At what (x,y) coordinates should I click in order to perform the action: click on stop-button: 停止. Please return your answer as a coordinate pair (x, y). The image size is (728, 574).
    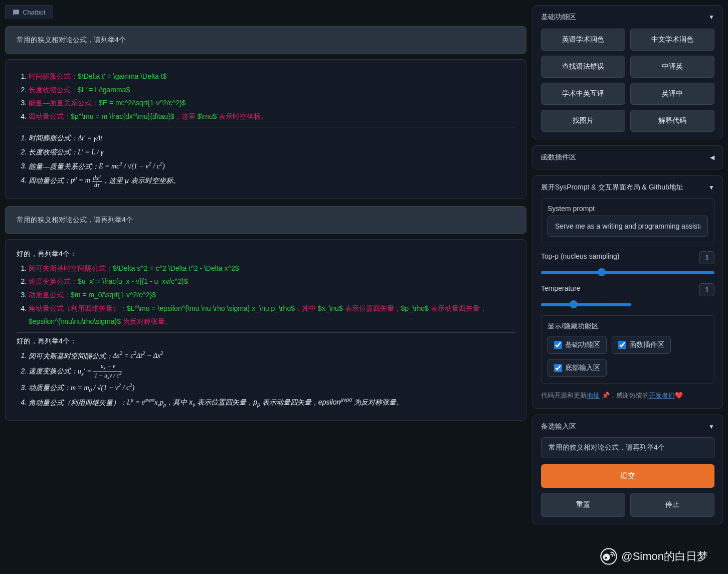
    Looking at the image, I should click on (672, 505).